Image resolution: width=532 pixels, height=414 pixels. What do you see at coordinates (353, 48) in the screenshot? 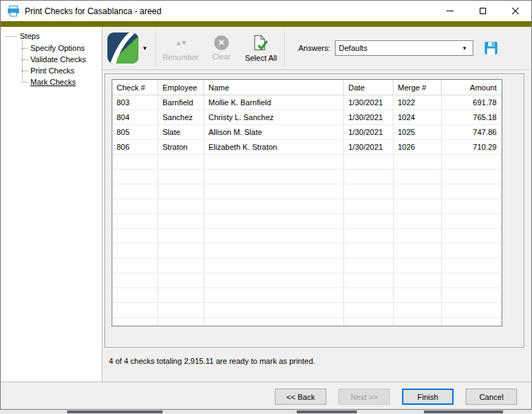
I see `answers-value: Defaults` at bounding box center [353, 48].